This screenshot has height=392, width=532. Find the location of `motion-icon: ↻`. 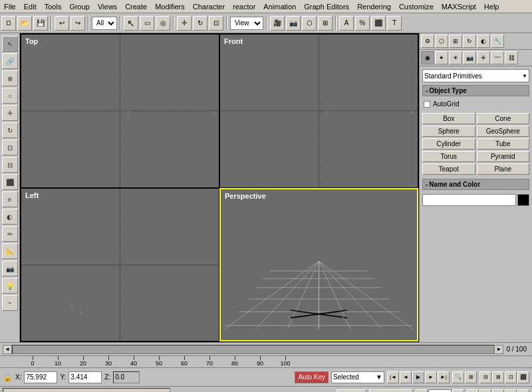

motion-icon: ↻ is located at coordinates (469, 41).